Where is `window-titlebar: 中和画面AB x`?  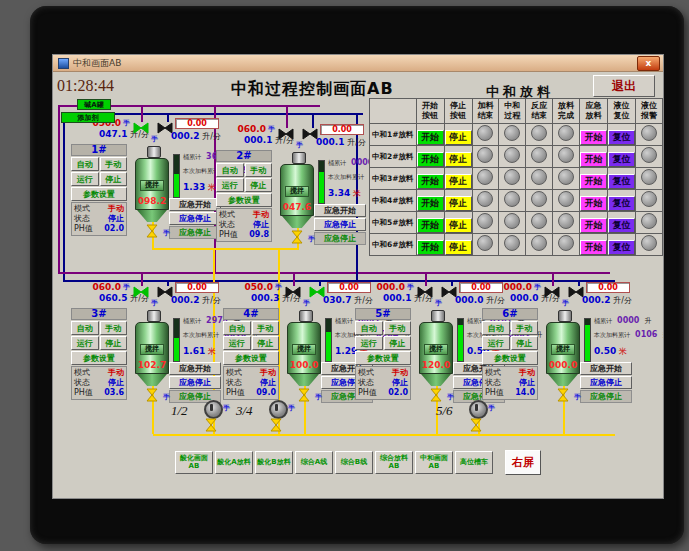
window-titlebar: 中和画面AB x is located at coordinates (358, 64).